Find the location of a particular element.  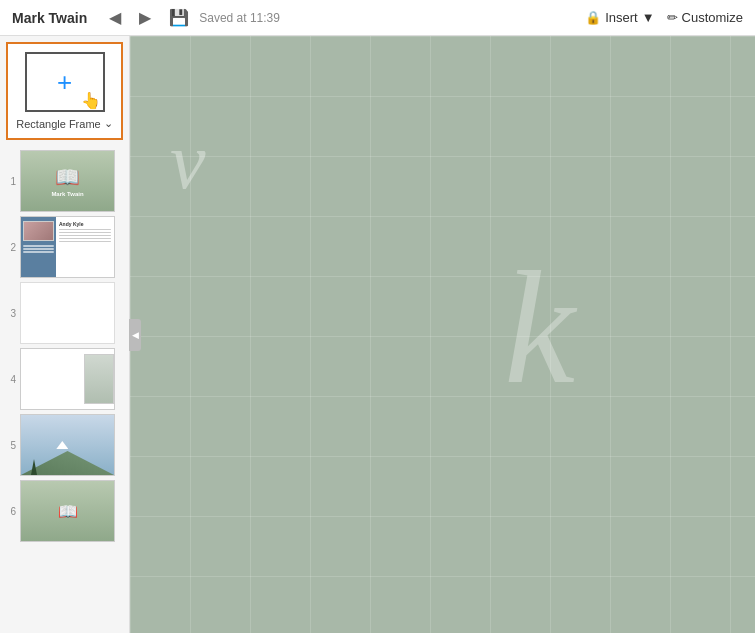

frame-picker: + 👆 Rectangle Frame ⌄ is located at coordinates (64, 91).